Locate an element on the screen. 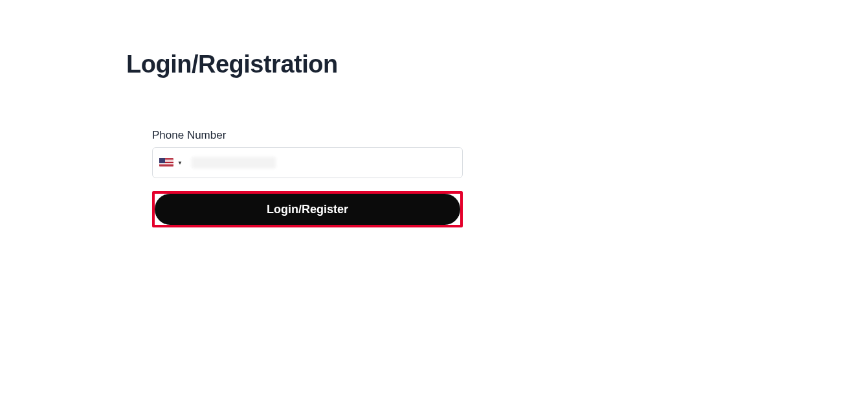 This screenshot has width=868, height=416. phone-value-masked is located at coordinates (234, 163).